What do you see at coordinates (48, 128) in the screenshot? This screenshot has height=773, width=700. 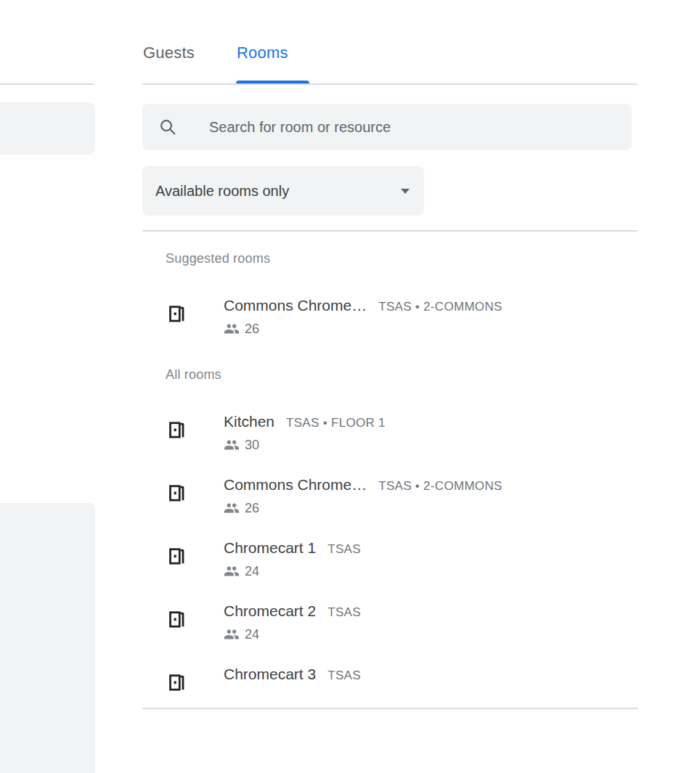 I see `left-panel-field-fragment` at bounding box center [48, 128].